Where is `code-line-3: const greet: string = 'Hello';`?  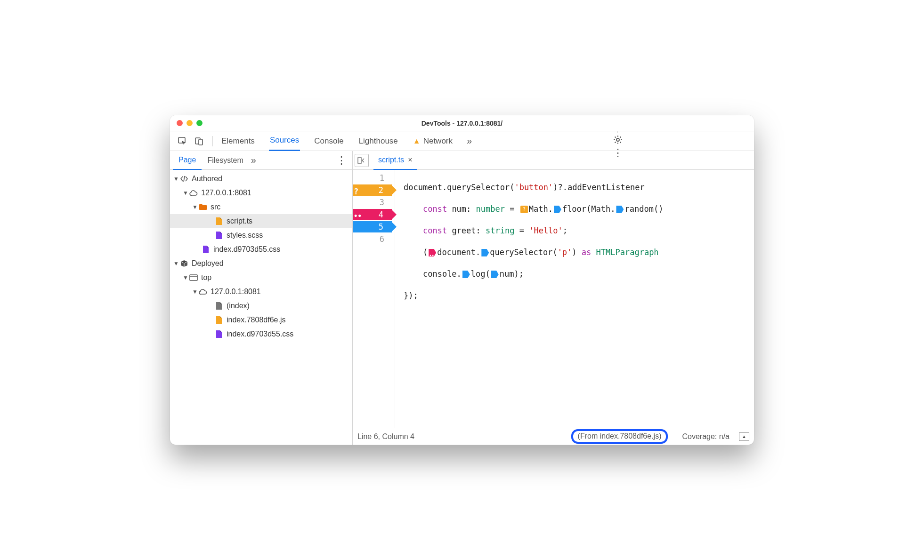 code-line-3: const greet: string = 'Hello'; is located at coordinates (579, 231).